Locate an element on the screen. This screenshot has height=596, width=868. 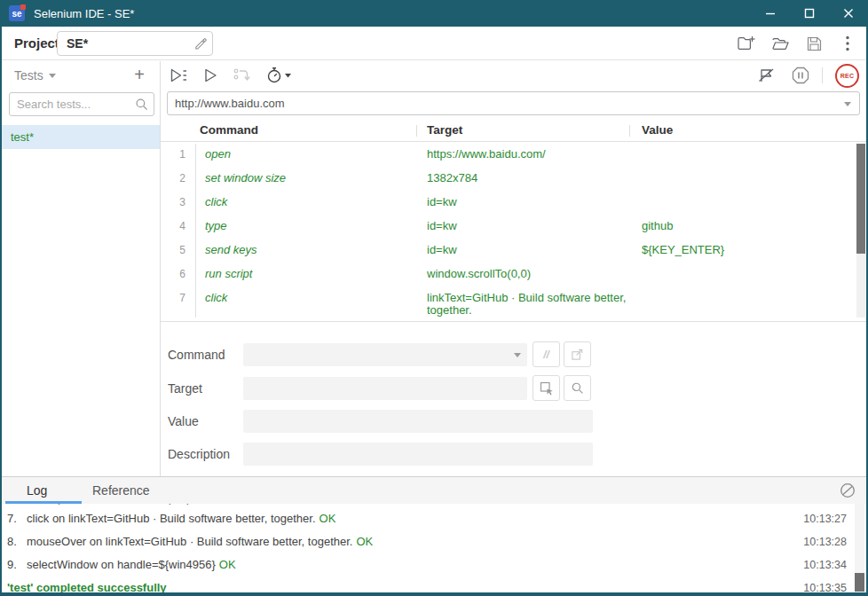
table-row: 1openhttps://www.baidu.com/ is located at coordinates (513, 154).